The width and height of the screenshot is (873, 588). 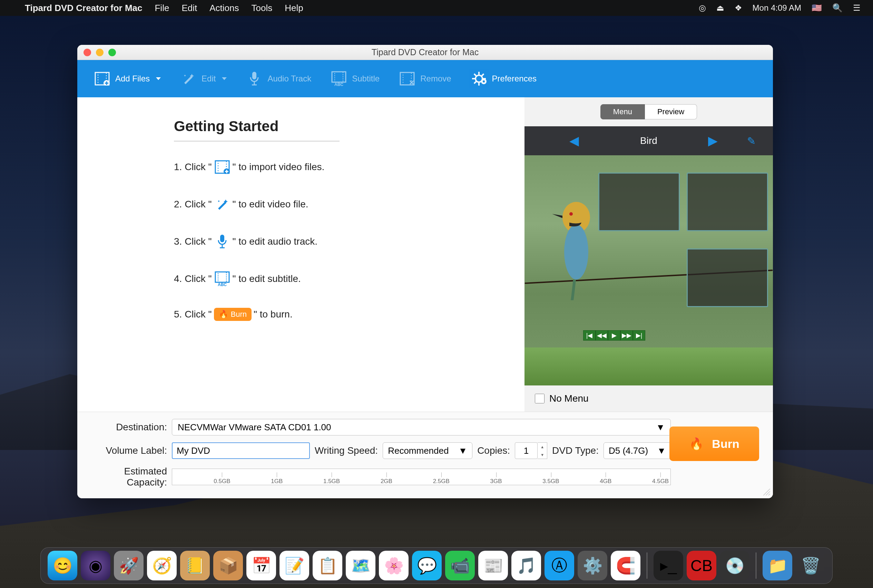 What do you see at coordinates (355, 79) in the screenshot?
I see `subtitle-button: ABC Subtitle` at bounding box center [355, 79].